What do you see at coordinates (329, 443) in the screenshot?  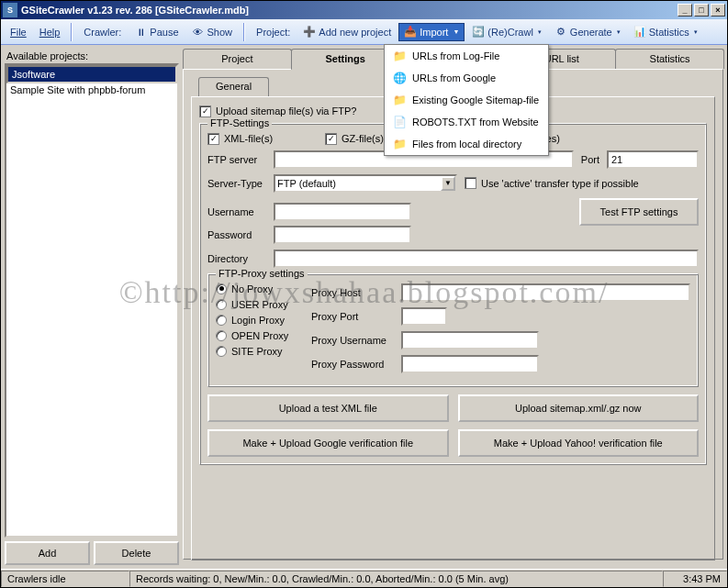 I see `google-verify-button: Make + Upload Google verification file` at bounding box center [329, 443].